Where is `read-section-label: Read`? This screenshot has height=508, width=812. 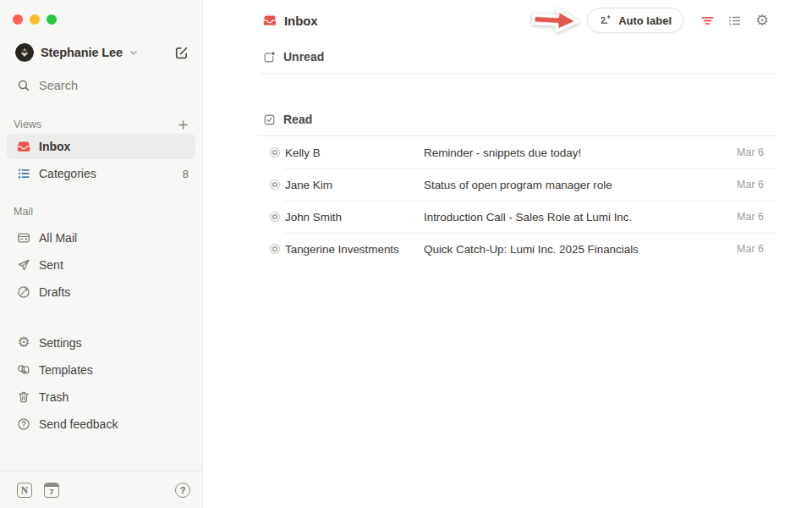
read-section-label: Read is located at coordinates (298, 119).